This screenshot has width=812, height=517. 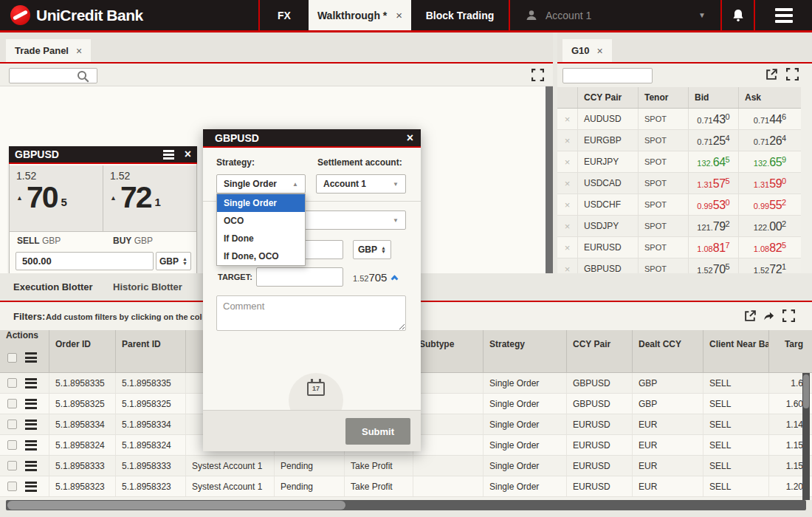 I want to click on header-actions: Actions, so click(x=25, y=352).